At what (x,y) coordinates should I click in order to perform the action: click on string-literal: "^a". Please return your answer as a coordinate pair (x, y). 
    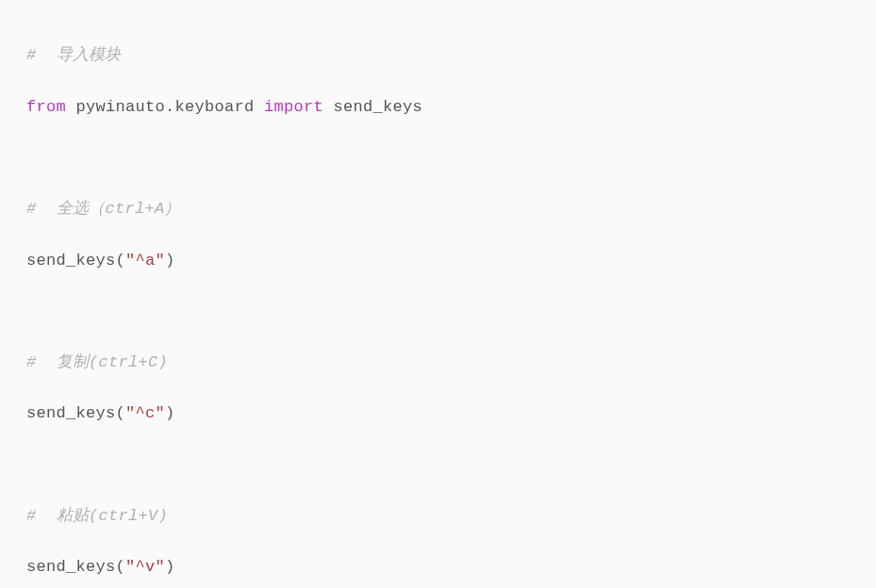
    Looking at the image, I should click on (145, 260).